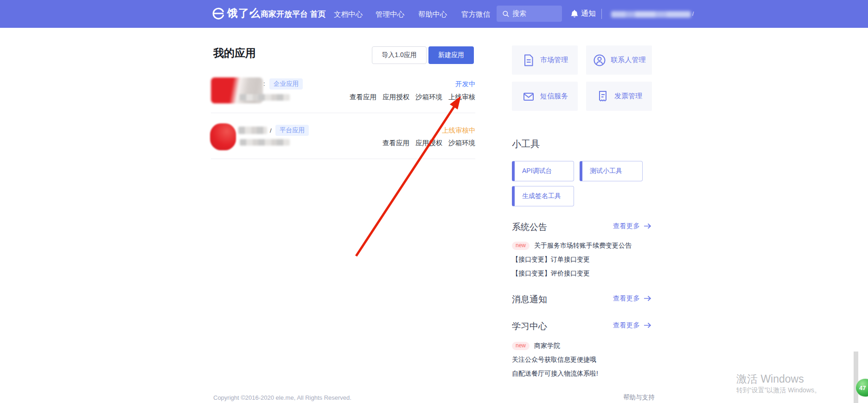 The width and height of the screenshot is (868, 403). I want to click on contacts-icon, so click(600, 60).